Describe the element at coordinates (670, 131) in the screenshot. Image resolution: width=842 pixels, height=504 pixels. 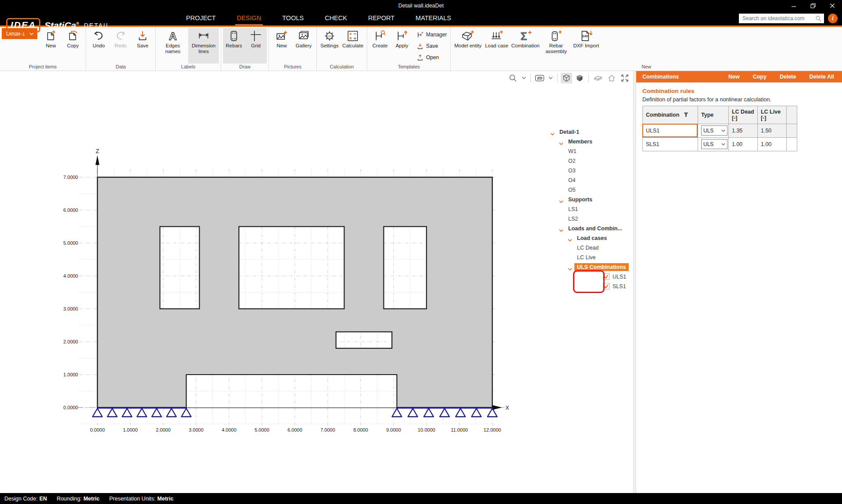
I see `combination-name-cell: ULS1` at that location.